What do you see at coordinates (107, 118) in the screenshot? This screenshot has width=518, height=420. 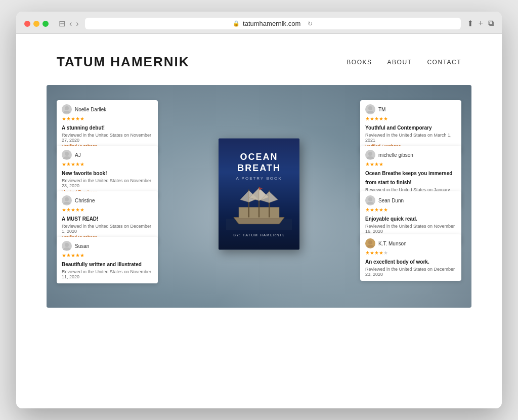 I see `stars-1: ★★★★★` at bounding box center [107, 118].